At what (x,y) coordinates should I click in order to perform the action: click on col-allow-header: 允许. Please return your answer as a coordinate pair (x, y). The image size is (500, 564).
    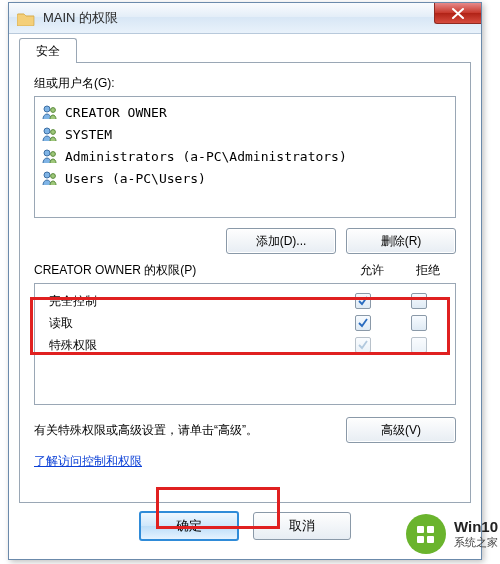
    Looking at the image, I should click on (372, 270).